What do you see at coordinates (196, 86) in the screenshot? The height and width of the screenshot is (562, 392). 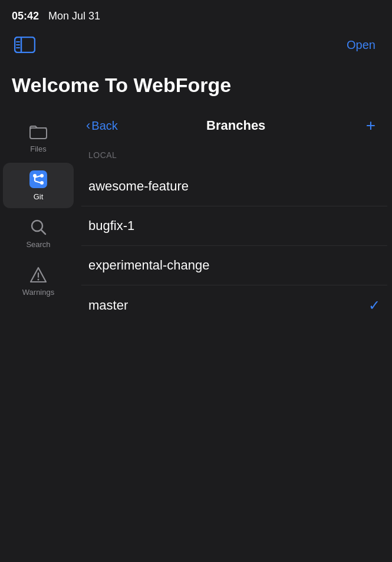 I see `welcome-section: Welcome To WebForge` at bounding box center [196, 86].